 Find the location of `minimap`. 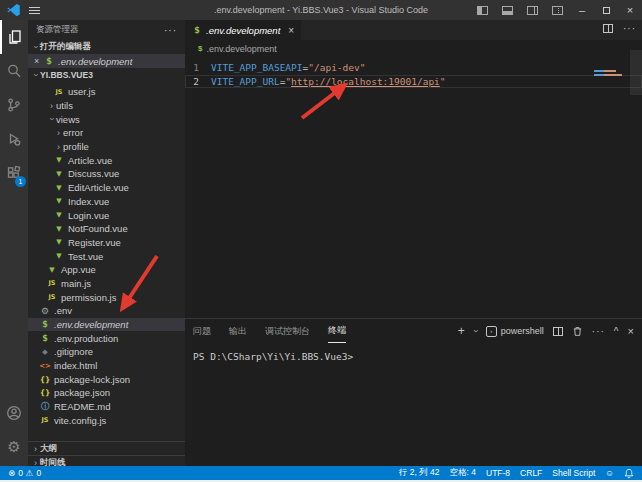

minimap is located at coordinates (611, 73).